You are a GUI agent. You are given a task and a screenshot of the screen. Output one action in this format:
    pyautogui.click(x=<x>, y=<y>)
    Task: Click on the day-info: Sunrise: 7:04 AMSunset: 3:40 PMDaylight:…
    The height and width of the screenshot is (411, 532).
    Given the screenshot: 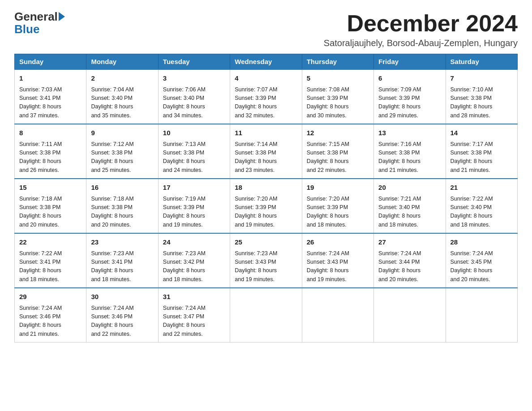 What is the action you would take?
    pyautogui.click(x=122, y=103)
    